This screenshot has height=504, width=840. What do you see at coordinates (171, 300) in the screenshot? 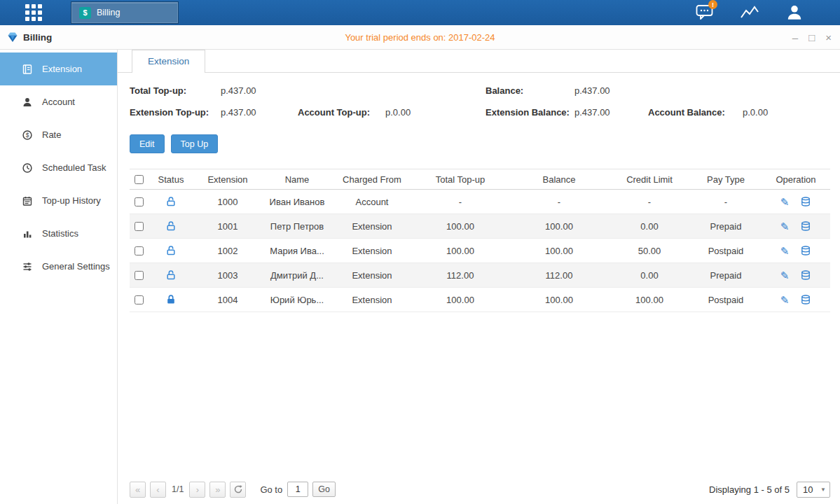
I see `locked-icon` at bounding box center [171, 300].